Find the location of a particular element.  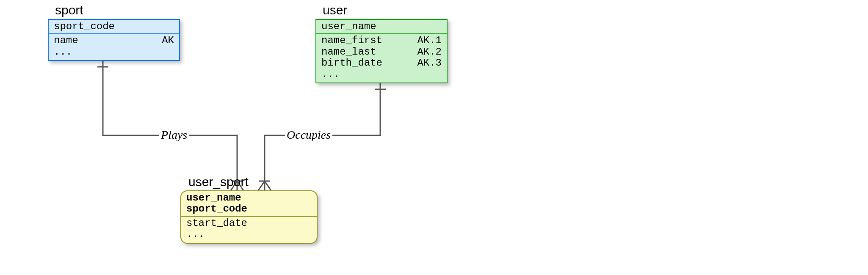

entity-user-title: user is located at coordinates (335, 10).